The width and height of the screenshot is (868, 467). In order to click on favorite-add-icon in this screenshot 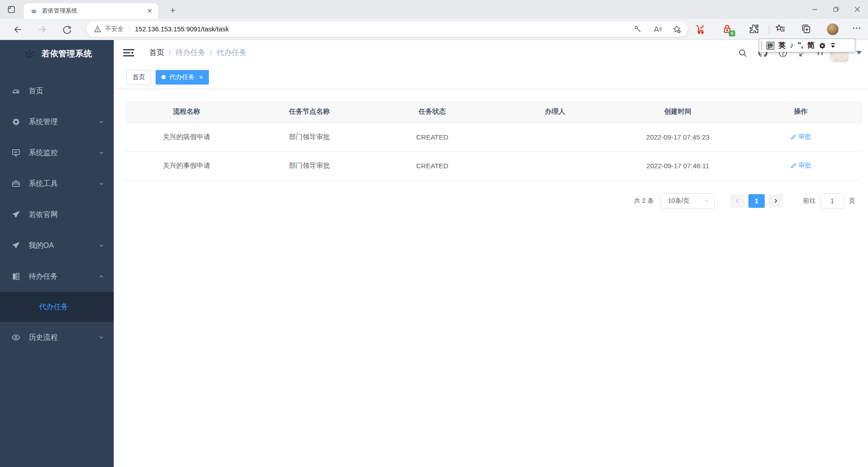, I will do `click(677, 29)`.